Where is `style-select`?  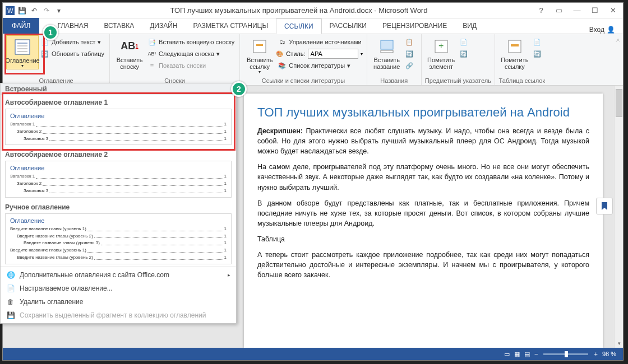 style-select is located at coordinates (333, 54).